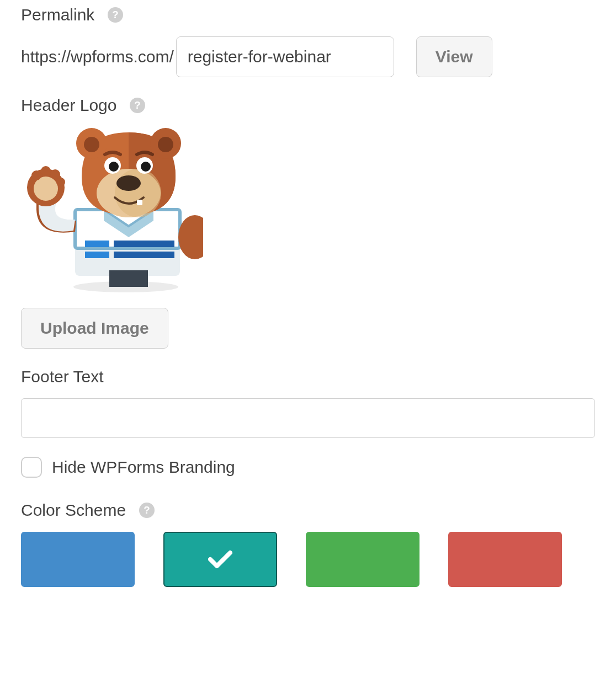  What do you see at coordinates (308, 403) in the screenshot?
I see `footer-text-field: Footer Text` at bounding box center [308, 403].